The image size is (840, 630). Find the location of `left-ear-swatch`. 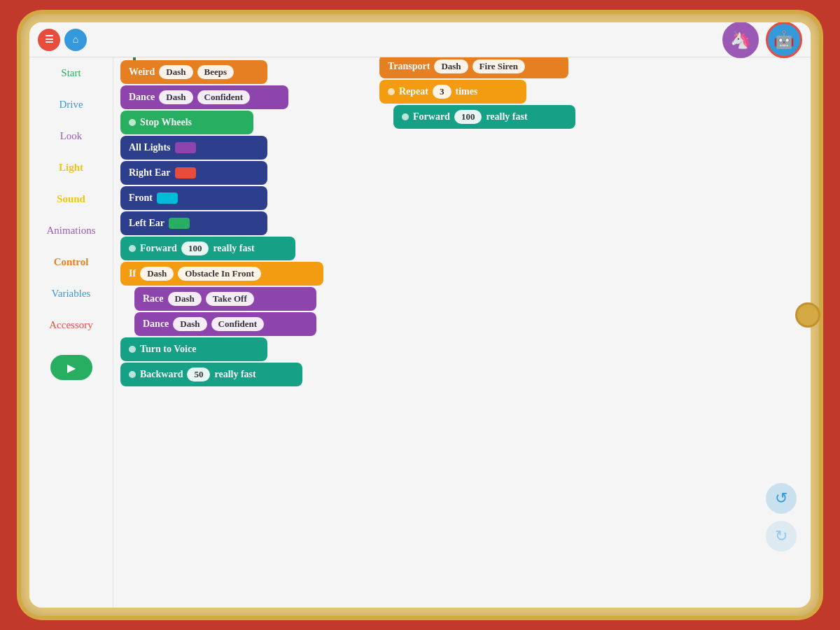

left-ear-swatch is located at coordinates (179, 223).